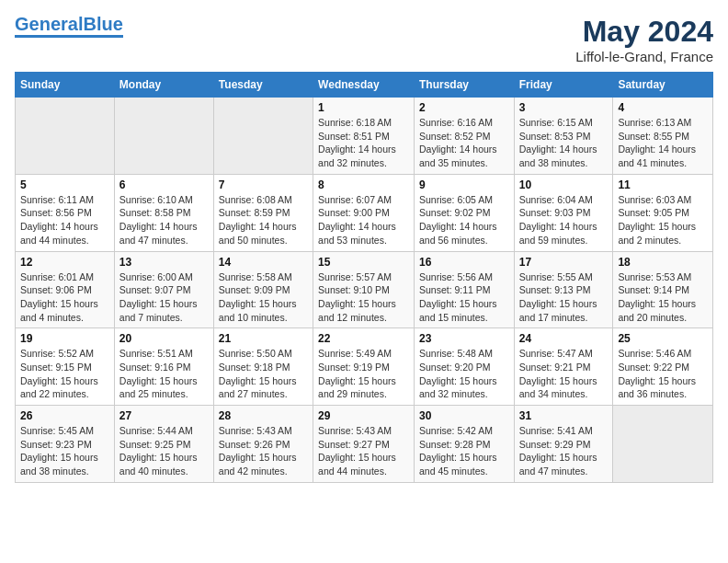 The width and height of the screenshot is (728, 563). What do you see at coordinates (263, 213) in the screenshot?
I see `calendar-cell: 7Sunrise: 6:08 AMSunset: 8:59 PMDaylight…` at bounding box center [263, 213].